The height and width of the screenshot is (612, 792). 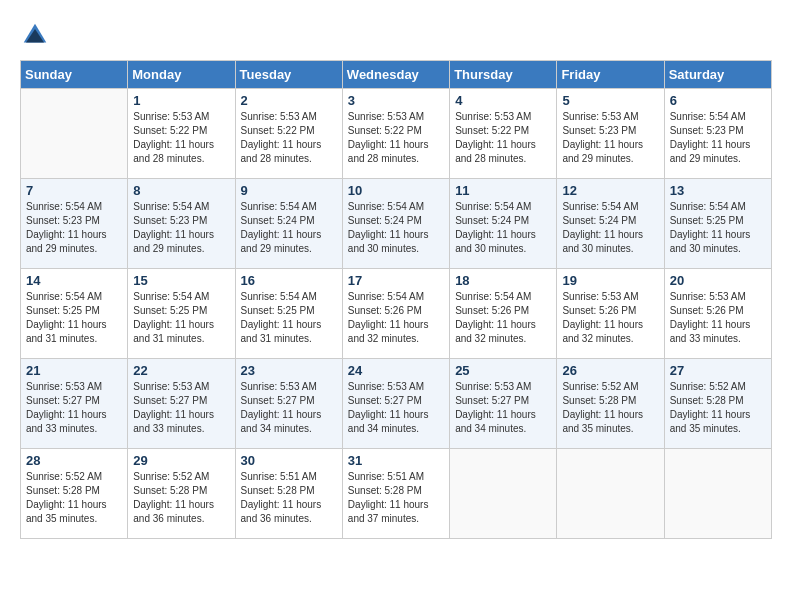 What do you see at coordinates (181, 280) in the screenshot?
I see `day-number: 15` at bounding box center [181, 280].